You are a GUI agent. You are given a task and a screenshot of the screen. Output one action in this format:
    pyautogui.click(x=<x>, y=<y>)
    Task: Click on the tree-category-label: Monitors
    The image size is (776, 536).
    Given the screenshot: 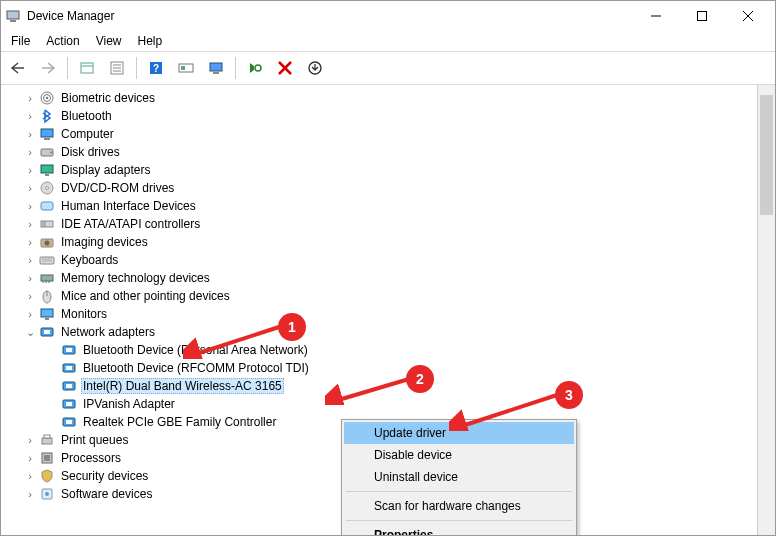 What is the action you would take?
    pyautogui.click(x=84, y=314)
    